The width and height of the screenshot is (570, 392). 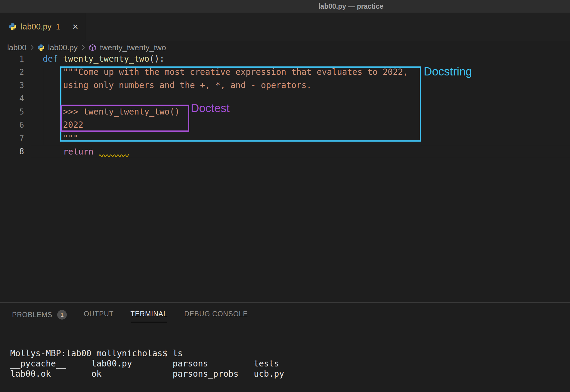 What do you see at coordinates (147, 364) in the screenshot?
I see `terminal-line: __pycache__ lab00.py parsons tests` at bounding box center [147, 364].